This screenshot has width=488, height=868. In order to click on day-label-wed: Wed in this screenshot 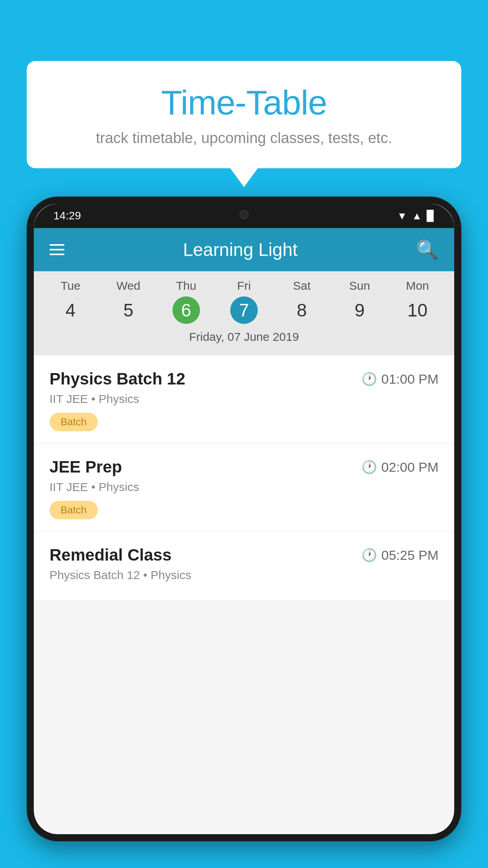, I will do `click(128, 286)`.